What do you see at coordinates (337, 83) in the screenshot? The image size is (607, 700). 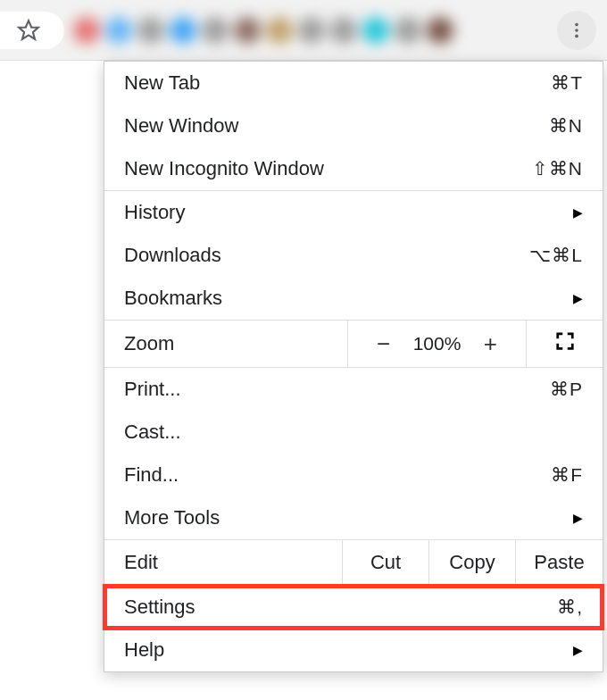 I see `menu-label: New Tab` at bounding box center [337, 83].